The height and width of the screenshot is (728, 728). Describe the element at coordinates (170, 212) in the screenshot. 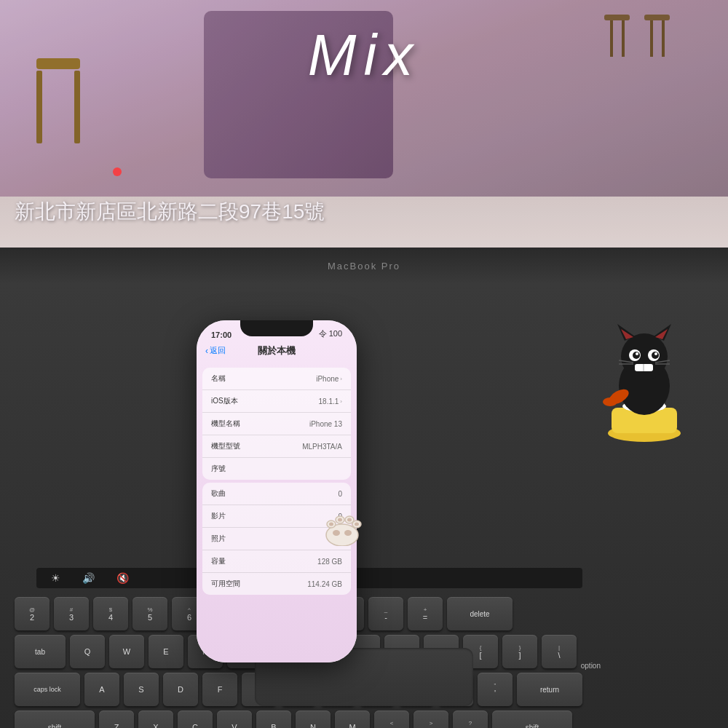

I see `store-address: 新北市新店區北新路二段97巷15號` at that location.